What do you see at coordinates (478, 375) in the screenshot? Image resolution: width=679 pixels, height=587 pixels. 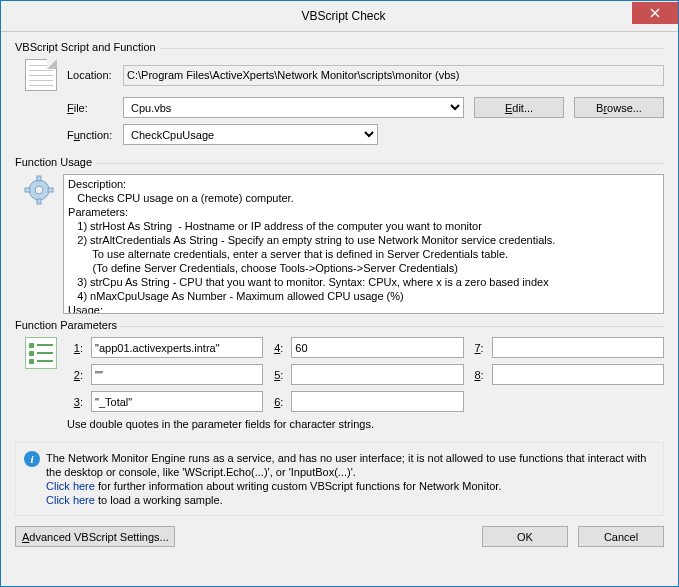 I see `param8-label: 8:` at bounding box center [478, 375].